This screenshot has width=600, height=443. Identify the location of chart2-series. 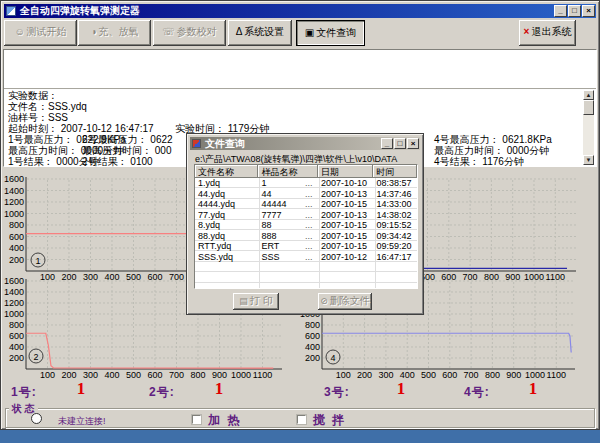
(150, 350).